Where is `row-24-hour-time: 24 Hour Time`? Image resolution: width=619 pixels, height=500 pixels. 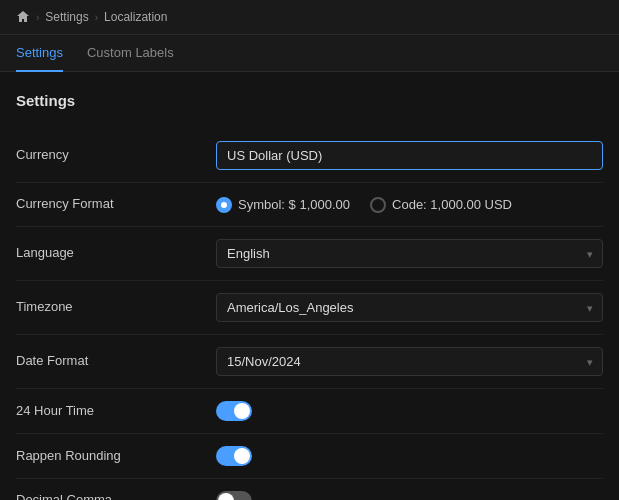
row-24-hour-time: 24 Hour Time is located at coordinates (310, 412).